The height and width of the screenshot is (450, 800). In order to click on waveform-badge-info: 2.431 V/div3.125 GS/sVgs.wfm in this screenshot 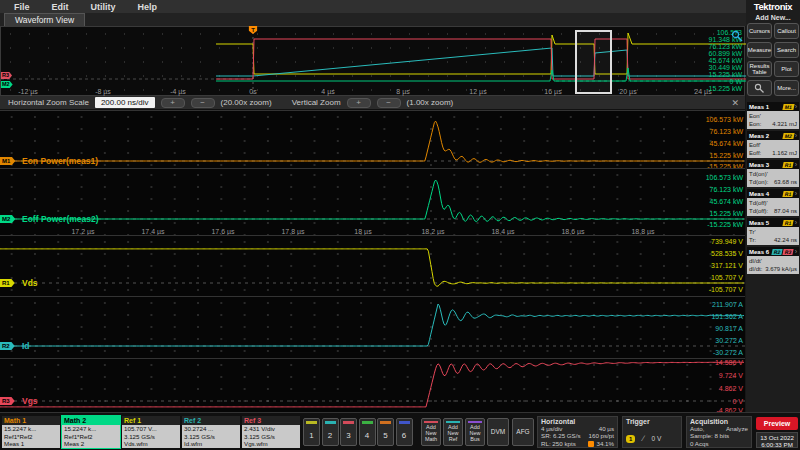, I will do `click(271, 436)`.